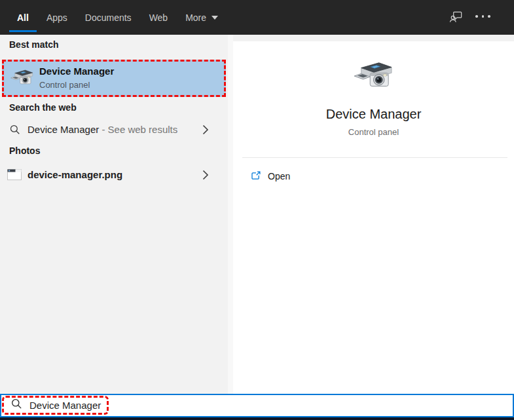  What do you see at coordinates (196, 18) in the screenshot?
I see `tab-more-label: More` at bounding box center [196, 18].